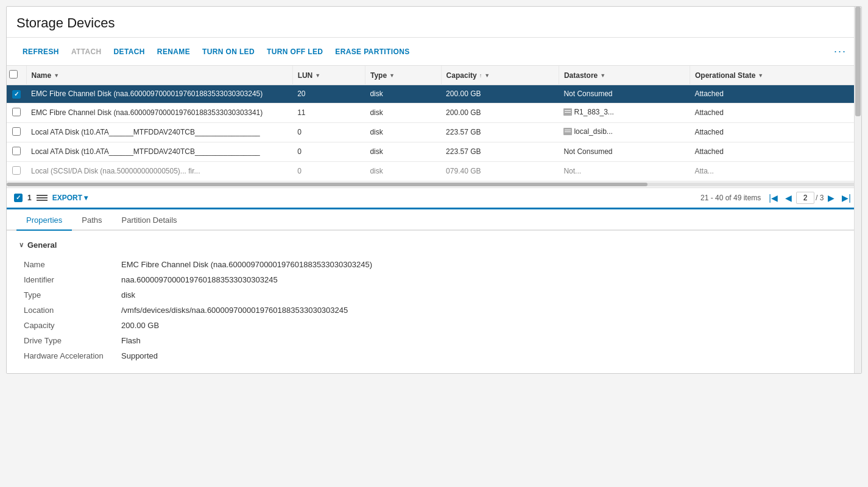 Image resolution: width=868 pixels, height=487 pixels. Describe the element at coordinates (16, 151) in the screenshot. I see `row-3-checkbox` at that location.